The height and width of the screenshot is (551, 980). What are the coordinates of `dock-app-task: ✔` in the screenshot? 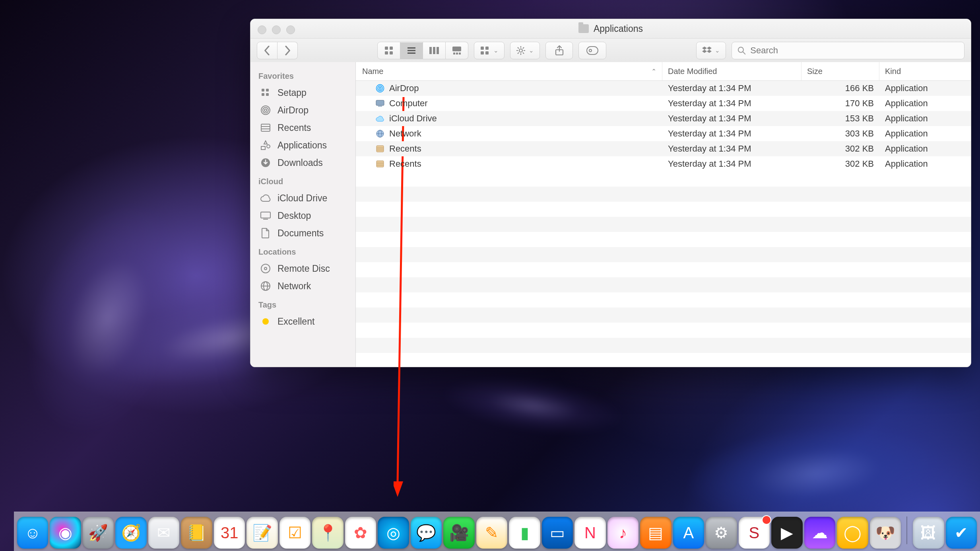 It's located at (961, 533).